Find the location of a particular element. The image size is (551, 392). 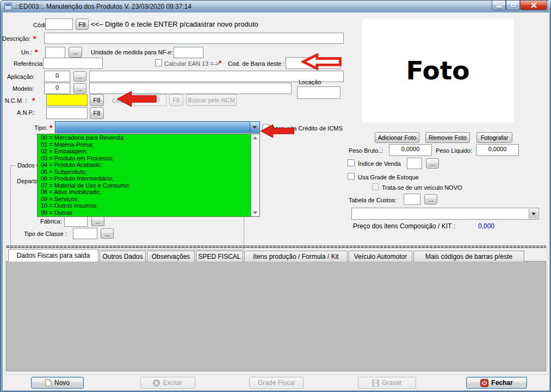

tab-outros-dados: Outros Dados is located at coordinates (123, 256).